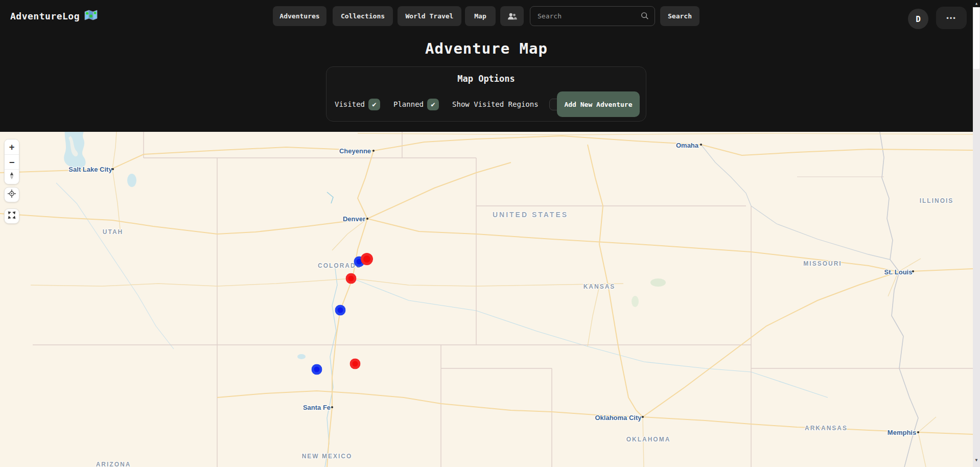 This screenshot has width=980, height=467. I want to click on add-new-adventure-button: Add New Adventure, so click(598, 104).